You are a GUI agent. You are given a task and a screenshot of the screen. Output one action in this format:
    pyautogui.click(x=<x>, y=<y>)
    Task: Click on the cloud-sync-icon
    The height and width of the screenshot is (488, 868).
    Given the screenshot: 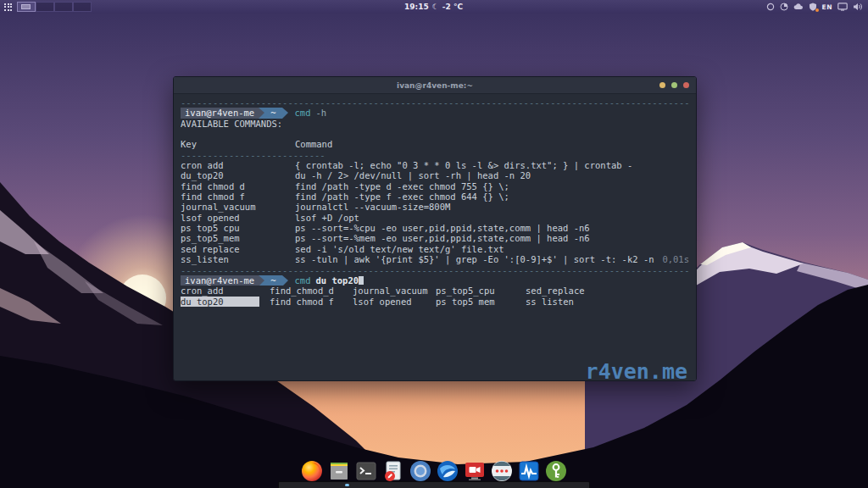 What is the action you would take?
    pyautogui.click(x=798, y=7)
    